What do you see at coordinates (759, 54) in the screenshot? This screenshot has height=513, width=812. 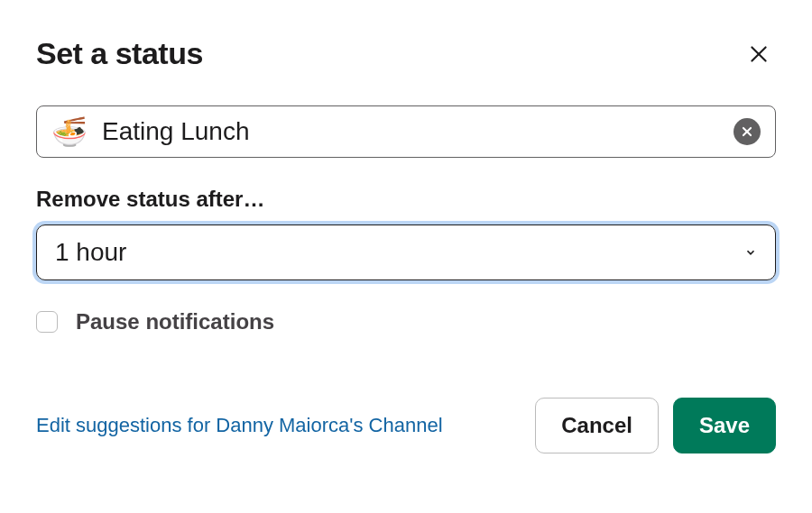 I see `close-icon` at bounding box center [759, 54].